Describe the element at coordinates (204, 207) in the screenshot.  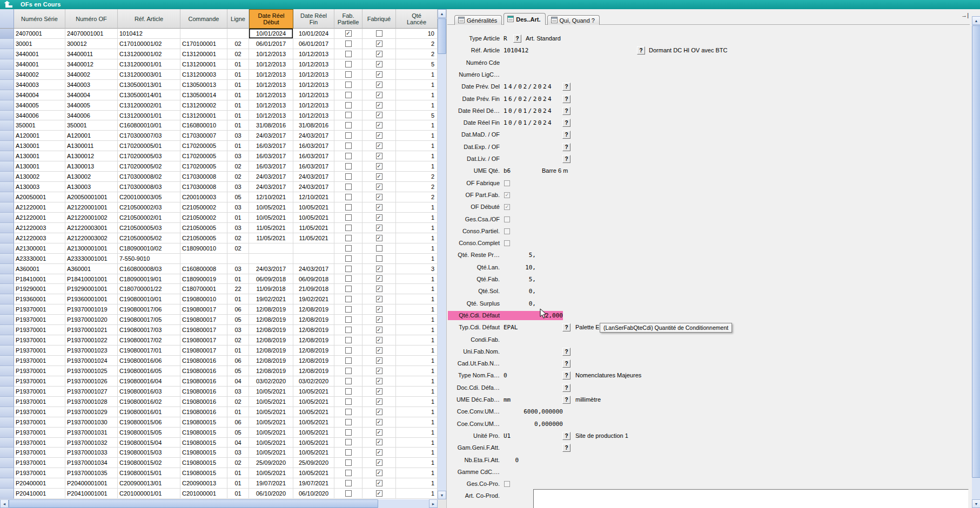
I see `cell-commande: C210500002` at that location.